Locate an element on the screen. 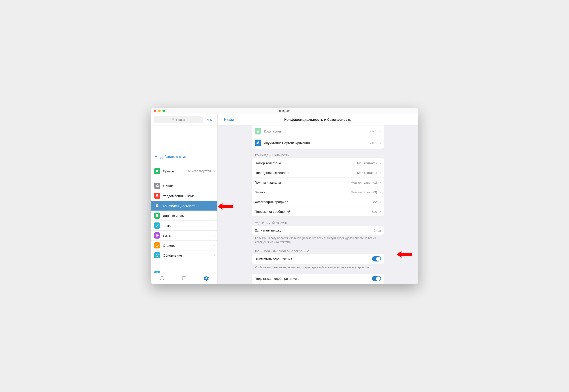  maximize-button is located at coordinates (164, 111).